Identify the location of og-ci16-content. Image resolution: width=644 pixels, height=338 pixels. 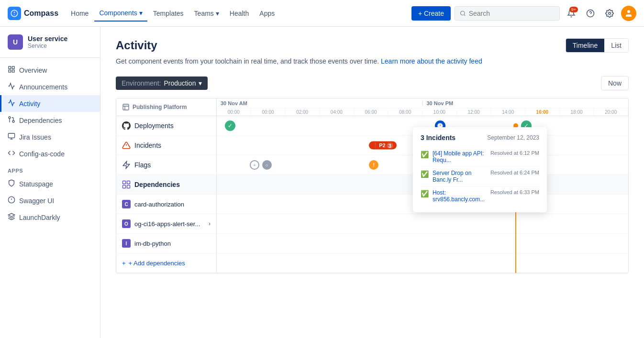
(422, 224).